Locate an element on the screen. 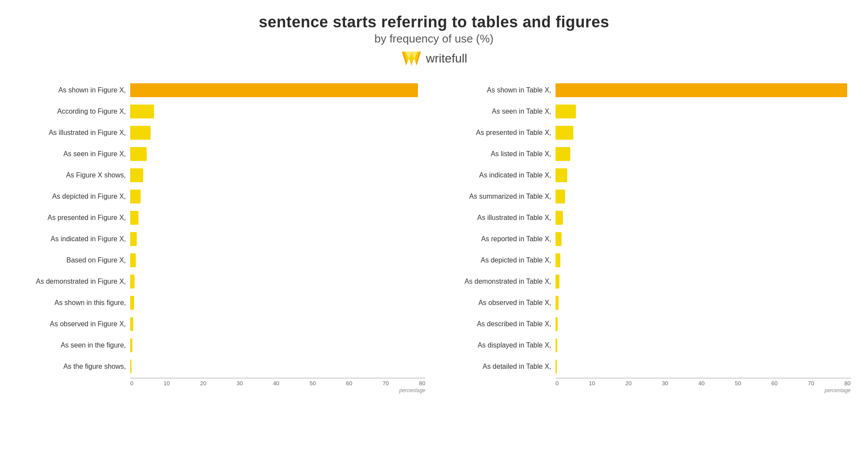 The image size is (868, 459). bar-label: According to Figure X, is located at coordinates (74, 111).